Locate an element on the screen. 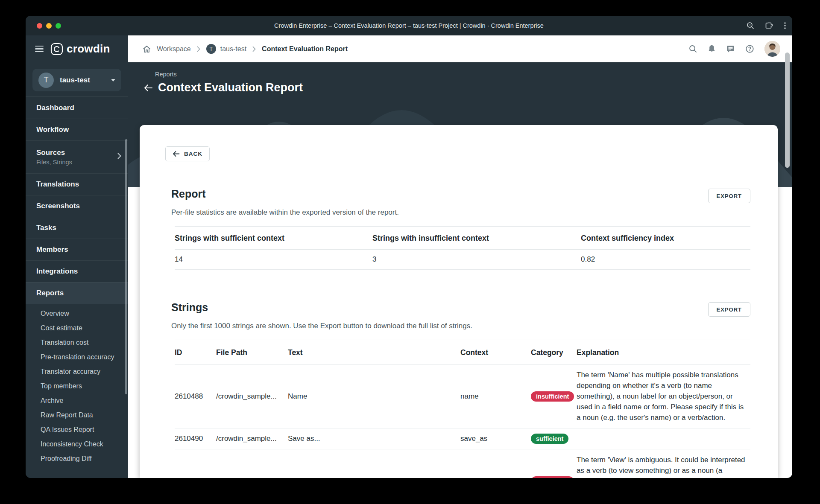 Image resolution: width=820 pixels, height=504 pixels. crowdin-logo-icon is located at coordinates (57, 49).